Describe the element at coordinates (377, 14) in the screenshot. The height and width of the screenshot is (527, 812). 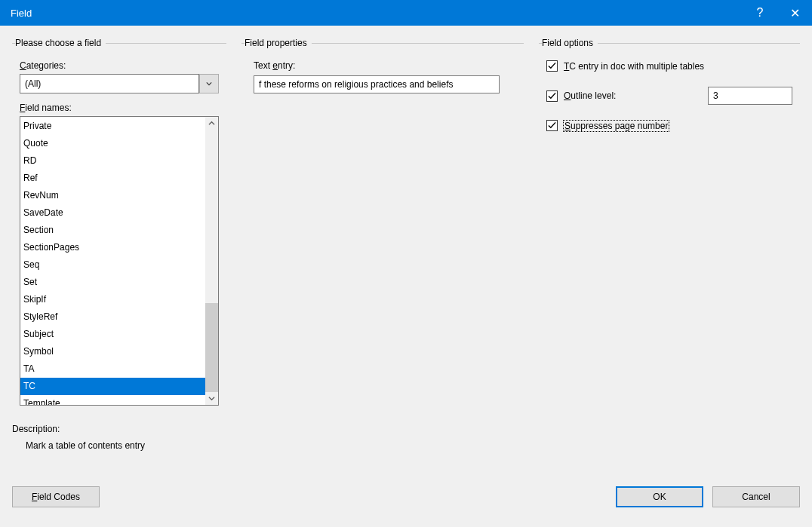
I see `window-title: Field` at that location.